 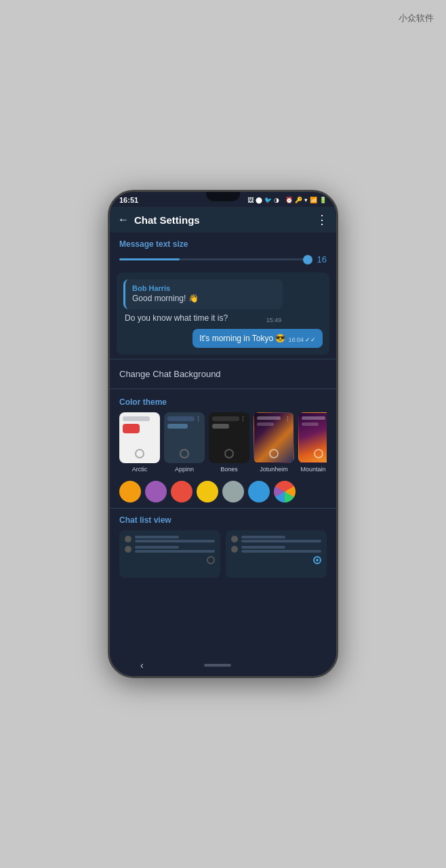 What do you see at coordinates (131, 429) in the screenshot?
I see `theme-accent` at bounding box center [131, 429].